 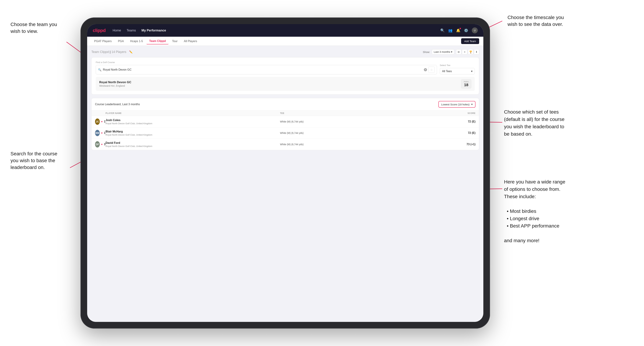 I want to click on nav-link-home: Home, so click(x=117, y=30).